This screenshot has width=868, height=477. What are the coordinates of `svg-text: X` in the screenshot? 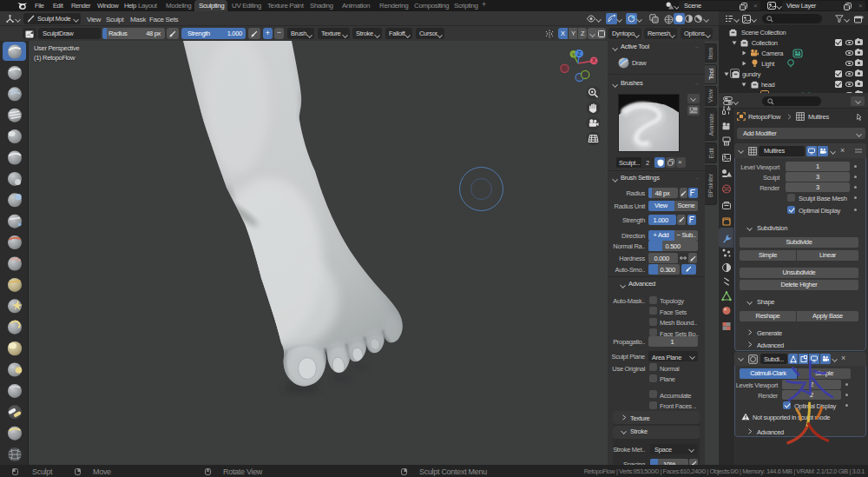 It's located at (594, 61).